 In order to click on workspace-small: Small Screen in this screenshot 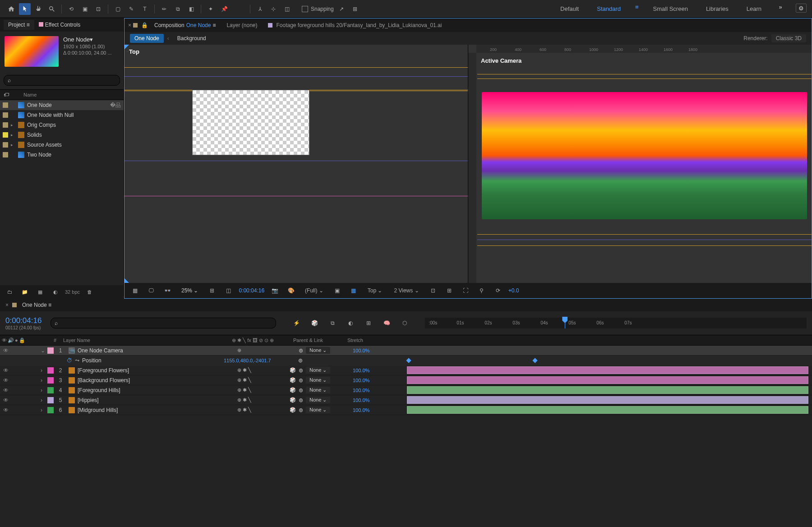, I will do `click(670, 9)`.